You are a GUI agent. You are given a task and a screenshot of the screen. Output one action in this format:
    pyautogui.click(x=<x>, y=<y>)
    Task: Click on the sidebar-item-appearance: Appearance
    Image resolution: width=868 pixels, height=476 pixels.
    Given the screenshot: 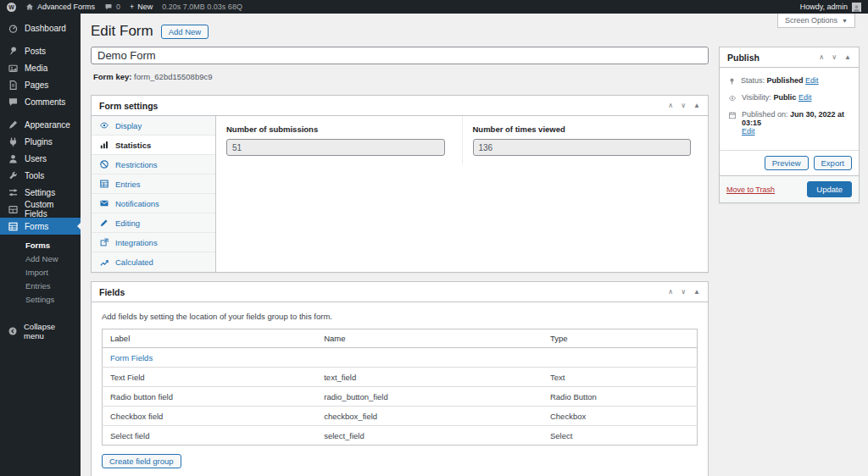 What is the action you would take?
    pyautogui.click(x=41, y=125)
    